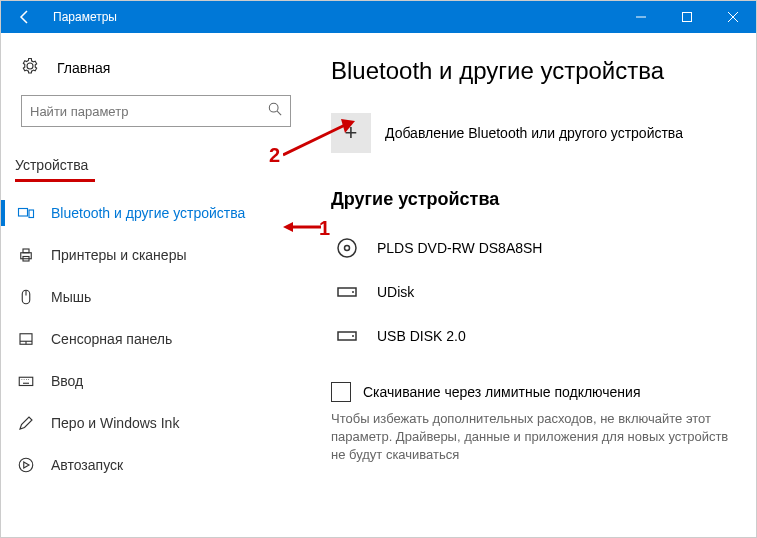  What do you see at coordinates (352, 133) in the screenshot?
I see `plus-icon: +` at bounding box center [352, 133].